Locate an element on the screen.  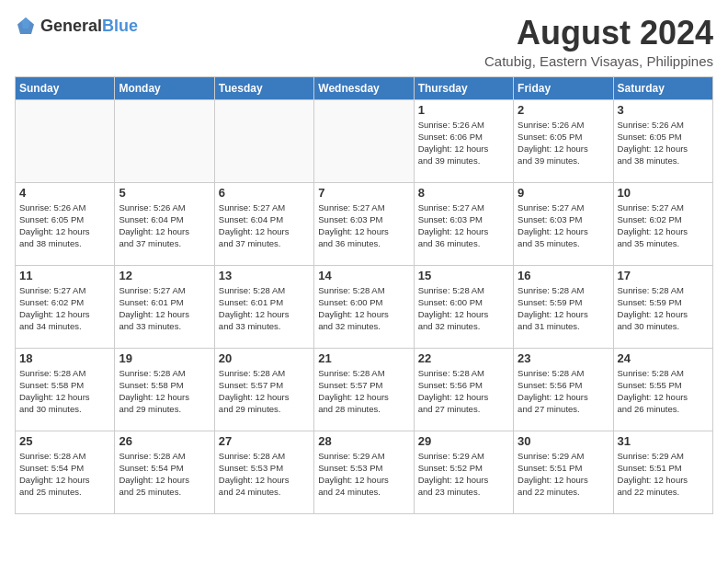
week-row-2: 4Sunrise: 5:26 AMSunset: 6:05 PMDaylight… is located at coordinates (364, 224).